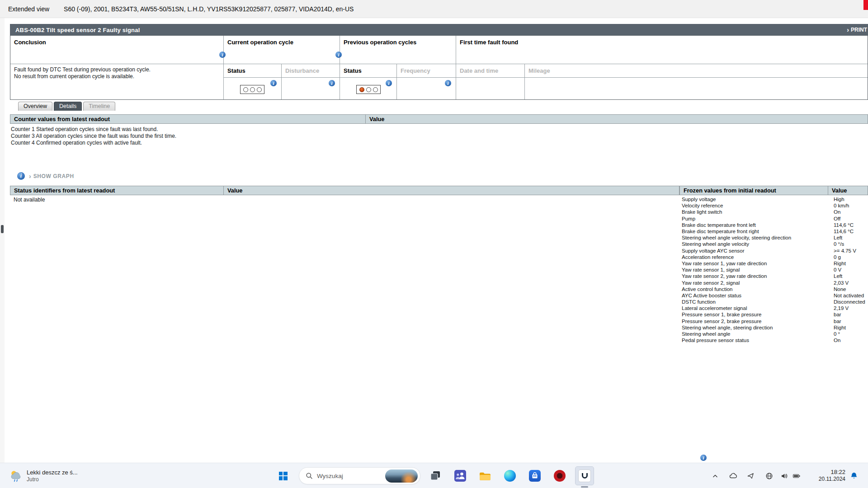 The height and width of the screenshot is (488, 868). I want to click on current-status-indicator, so click(252, 89).